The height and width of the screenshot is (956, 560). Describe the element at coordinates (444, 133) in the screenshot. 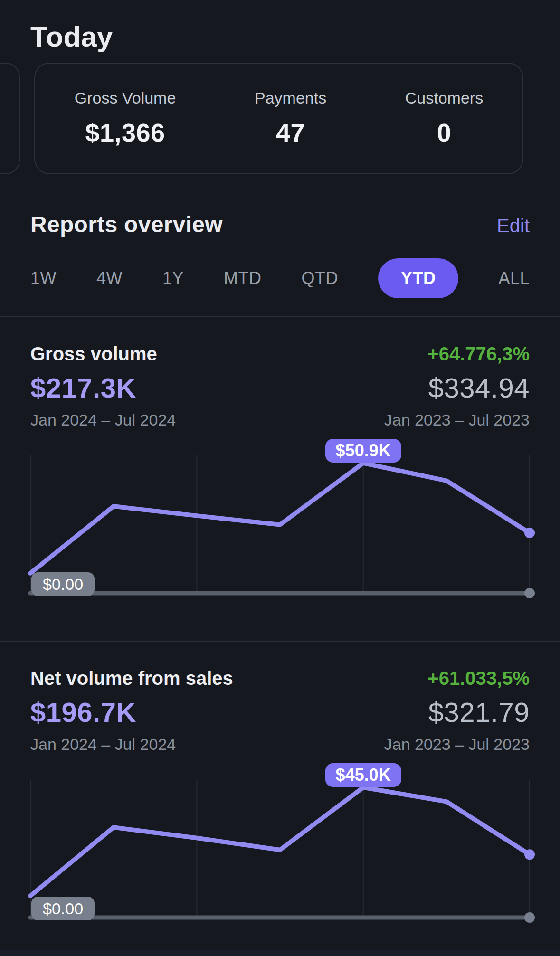

I see `stat-value: 0` at that location.